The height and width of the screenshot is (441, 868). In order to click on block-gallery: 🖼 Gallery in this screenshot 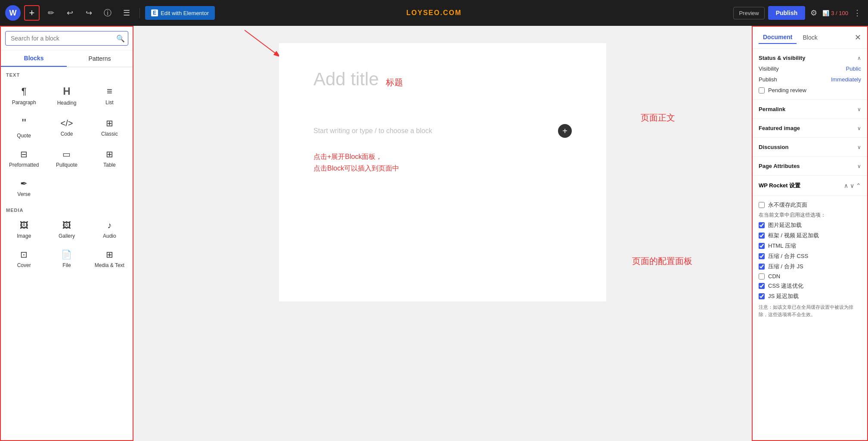, I will do `click(66, 230)`.